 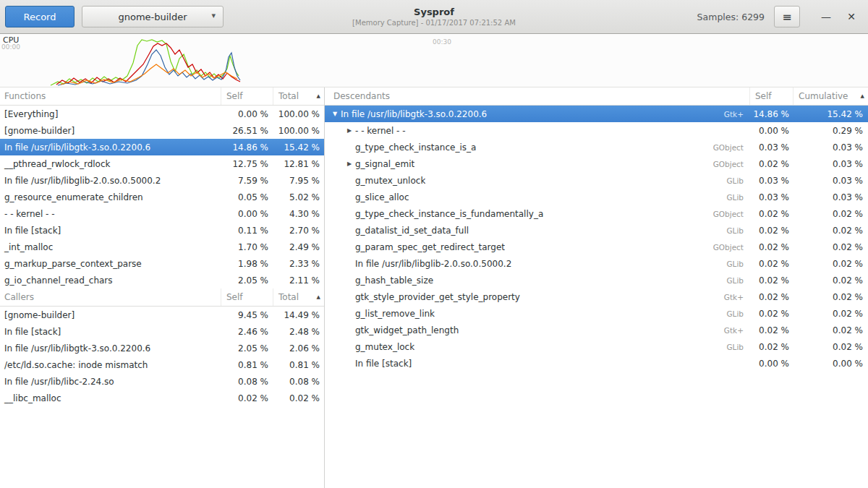 I want to click on caller-row: [gnome-builder]9.45 %14.49 %, so click(x=162, y=315).